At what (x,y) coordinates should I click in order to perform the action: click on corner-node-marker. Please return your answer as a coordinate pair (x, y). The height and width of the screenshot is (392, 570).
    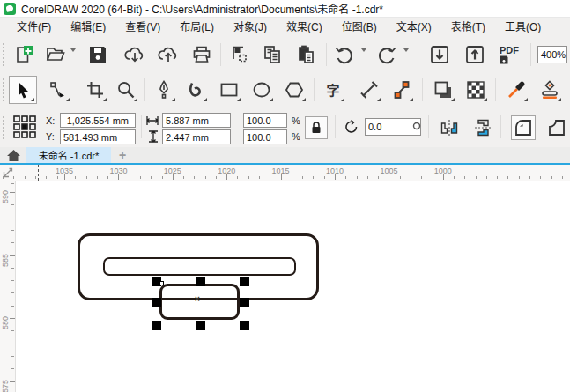
    Looking at the image, I should click on (162, 284).